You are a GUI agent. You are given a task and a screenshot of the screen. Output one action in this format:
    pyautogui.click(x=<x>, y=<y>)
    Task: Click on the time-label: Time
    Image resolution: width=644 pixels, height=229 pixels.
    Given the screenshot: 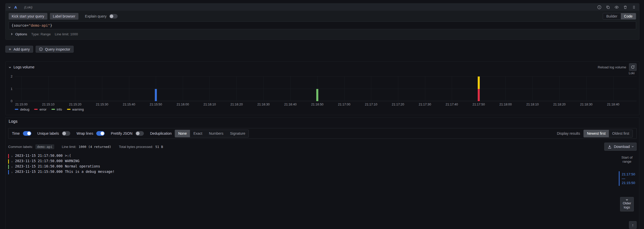 What is the action you would take?
    pyautogui.click(x=16, y=133)
    